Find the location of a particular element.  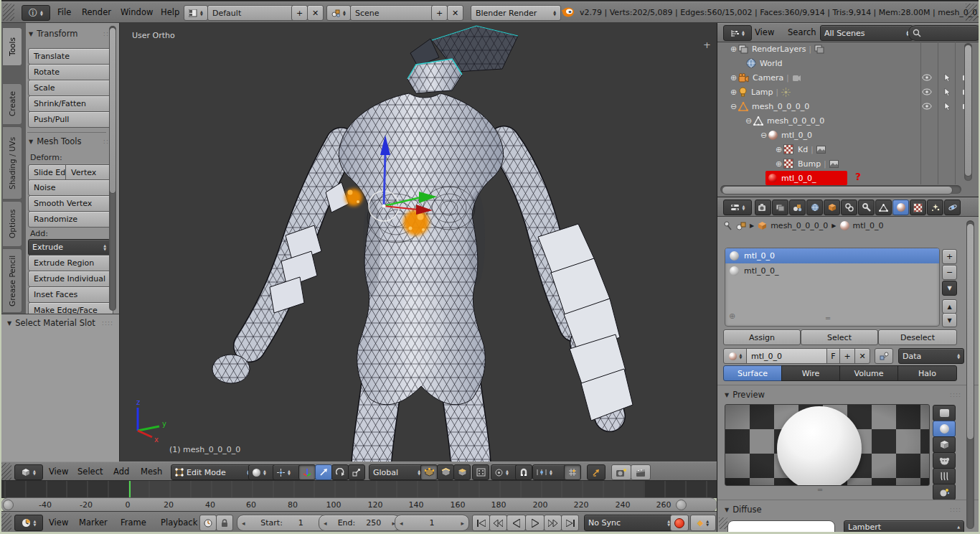

render-engine-select: Blender Render ▲▼ is located at coordinates (516, 13).